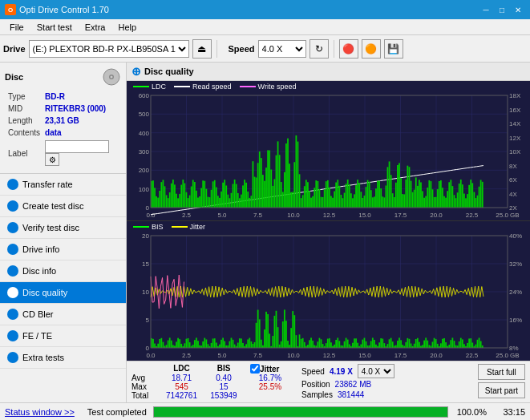 This screenshot has width=530, height=420. Describe the element at coordinates (348, 382) in the screenshot. I see `right-stats: Speed 4.19 X 4.0 X Position 23862 MB Sam…` at that location.